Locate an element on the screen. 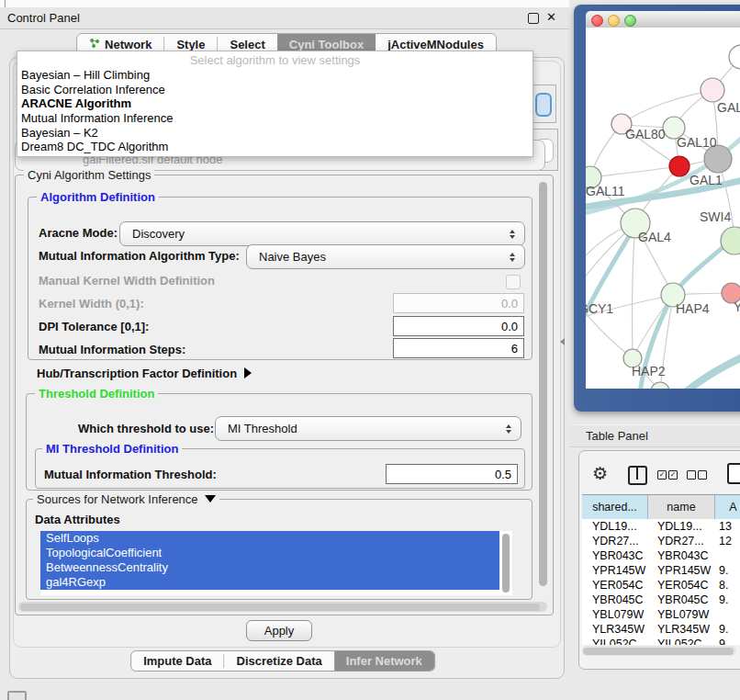 The height and width of the screenshot is (700, 740). aracne-mode-value: Discovery is located at coordinates (312, 233).